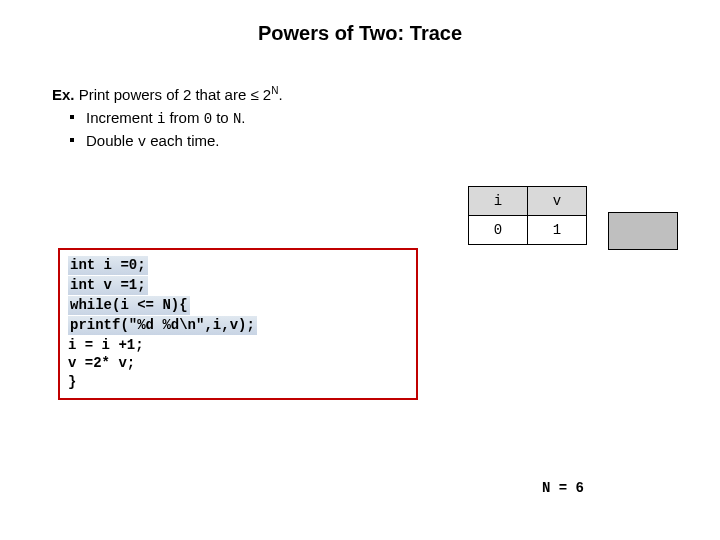 The image size is (720, 540). What do you see at coordinates (558, 202) in the screenshot?
I see `col-v-header: v` at bounding box center [558, 202].